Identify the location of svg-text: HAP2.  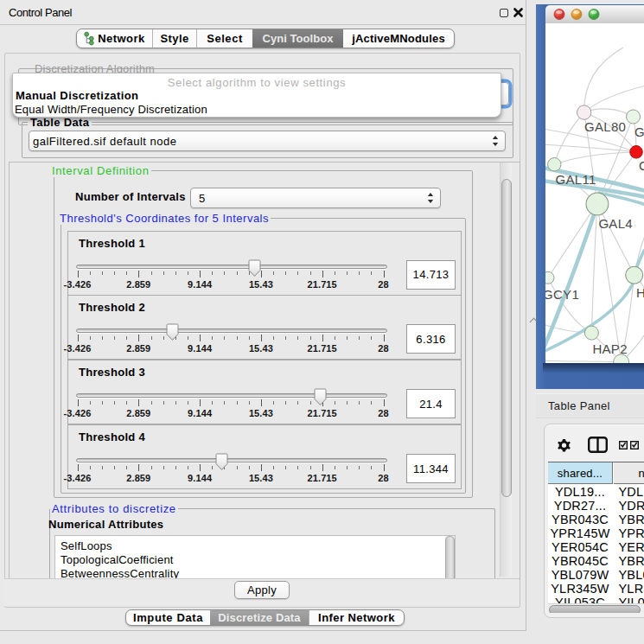
(609, 349).